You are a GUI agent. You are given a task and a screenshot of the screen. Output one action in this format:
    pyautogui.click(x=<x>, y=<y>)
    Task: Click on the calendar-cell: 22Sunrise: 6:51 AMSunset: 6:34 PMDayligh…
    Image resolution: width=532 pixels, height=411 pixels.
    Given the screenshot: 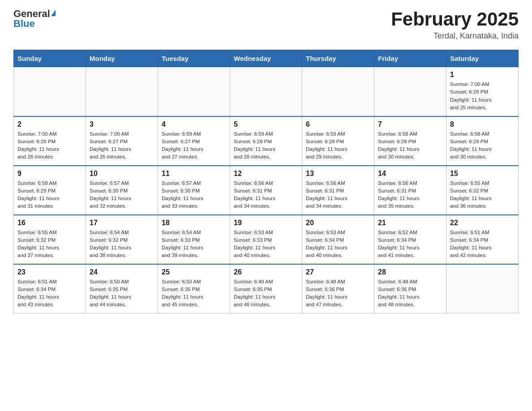 What is the action you would take?
    pyautogui.click(x=483, y=240)
    